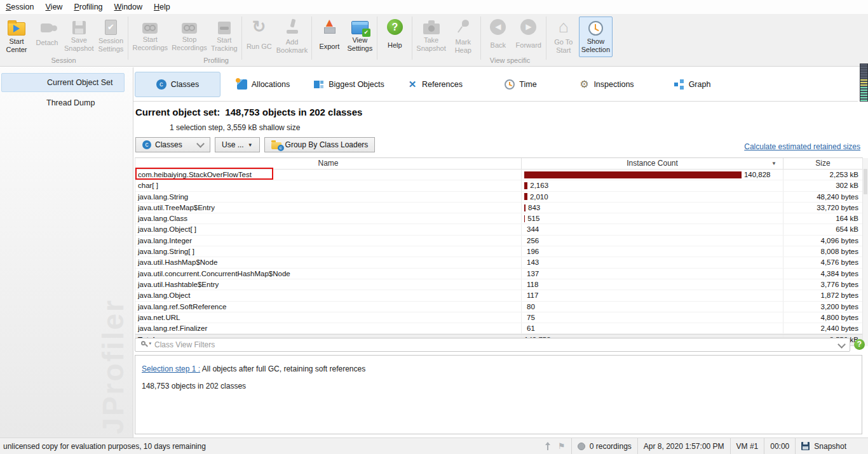 Image resolution: width=868 pixels, height=454 pixels. I want to click on table-row: java.lang.Object 117 1,872 bytes, so click(499, 296).